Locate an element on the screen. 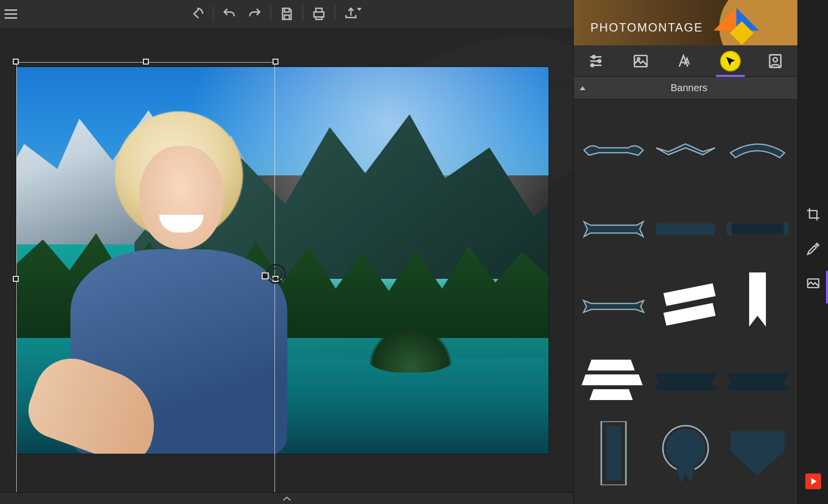  save-icon is located at coordinates (287, 14).